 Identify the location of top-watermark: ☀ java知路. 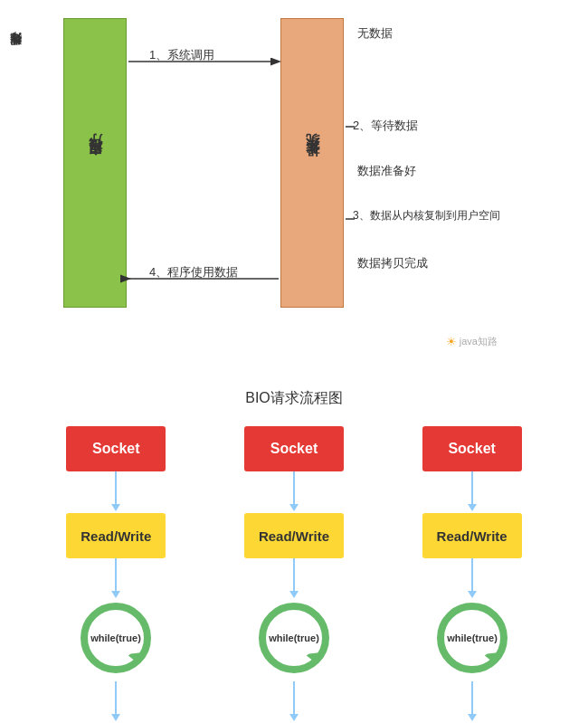
(472, 342).